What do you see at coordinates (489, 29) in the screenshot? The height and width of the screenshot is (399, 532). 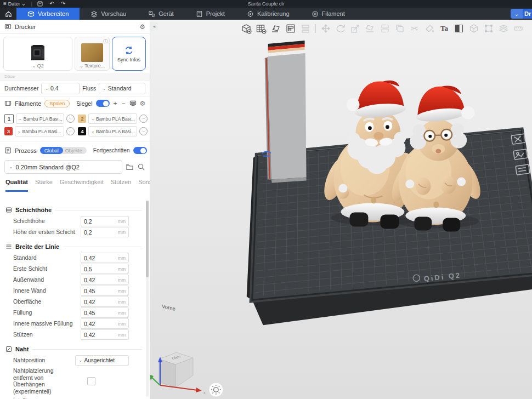 I see `seam-paint-button` at bounding box center [489, 29].